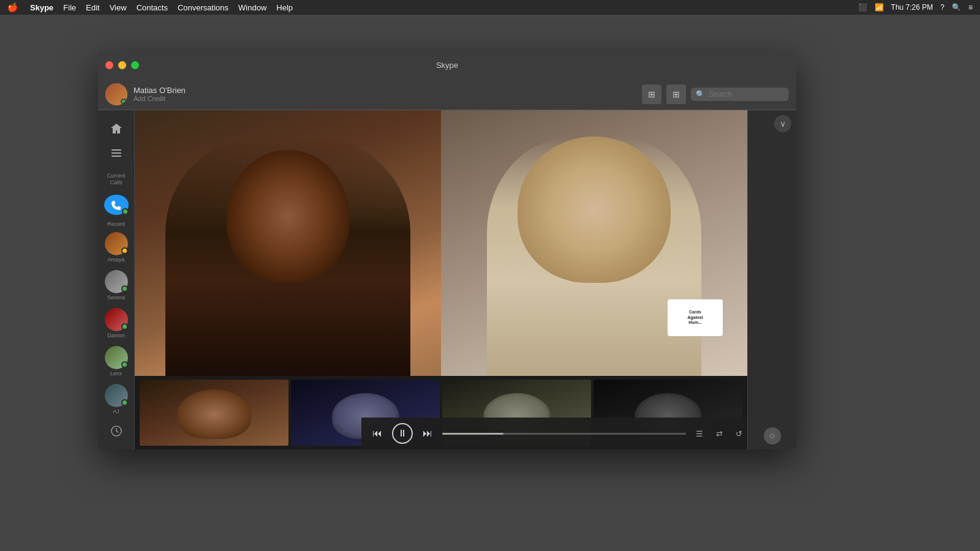 The width and height of the screenshot is (980, 551). I want to click on panel-action-button: ○, so click(772, 436).